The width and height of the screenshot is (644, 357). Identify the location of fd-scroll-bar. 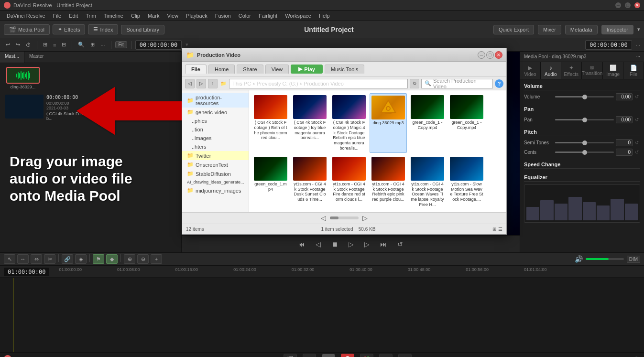
(344, 218).